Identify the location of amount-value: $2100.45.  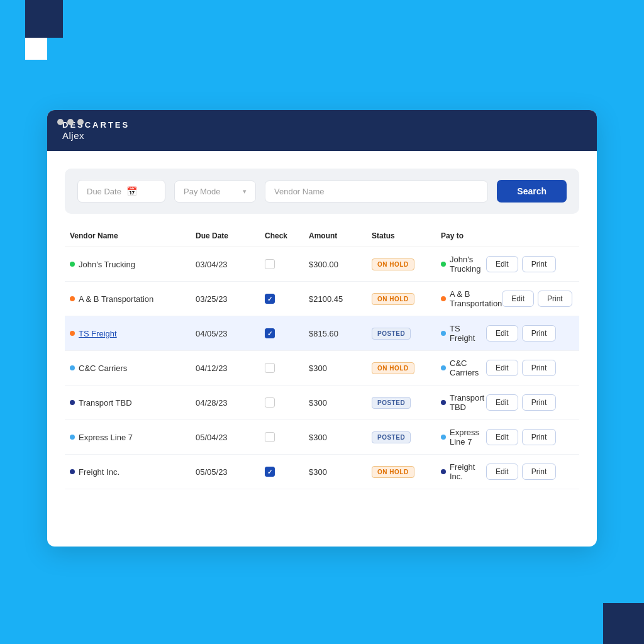
(326, 299).